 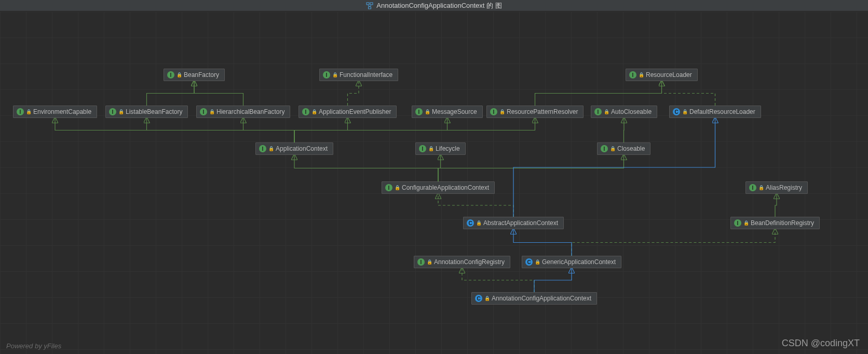 What do you see at coordinates (440, 149) in the screenshot?
I see `node-lifecycle: I🔒Lifecycle` at bounding box center [440, 149].